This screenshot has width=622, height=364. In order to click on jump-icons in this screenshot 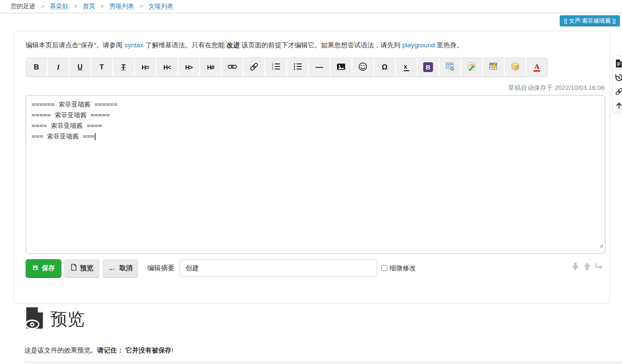, I will do `click(587, 266)`.